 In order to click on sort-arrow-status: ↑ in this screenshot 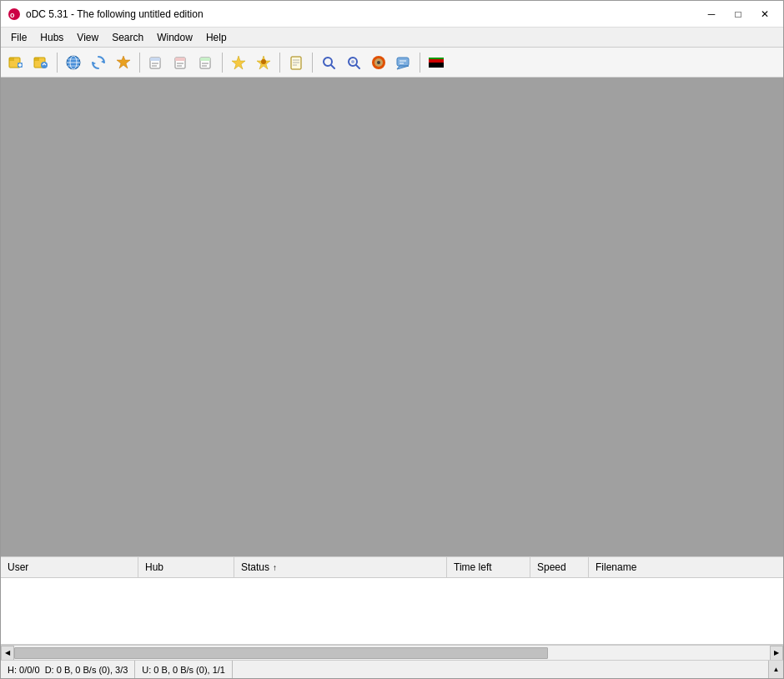, I will do `click(275, 567)`.